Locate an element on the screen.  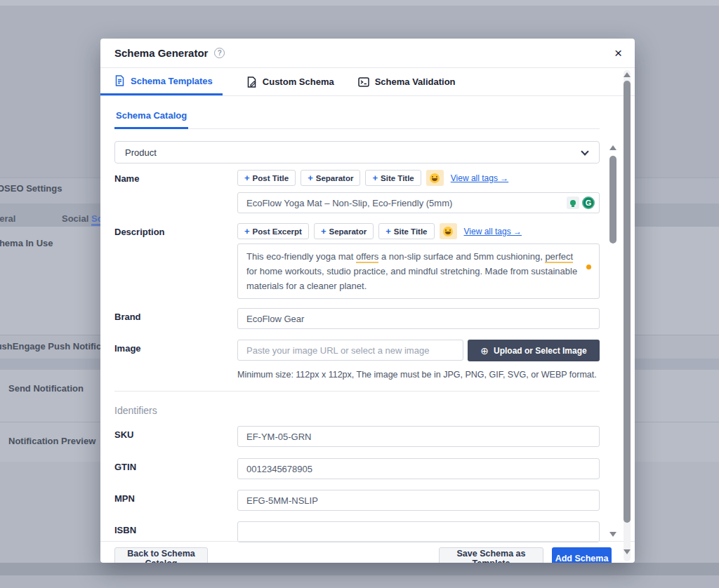
bg-tab-social: Social is located at coordinates (75, 219).